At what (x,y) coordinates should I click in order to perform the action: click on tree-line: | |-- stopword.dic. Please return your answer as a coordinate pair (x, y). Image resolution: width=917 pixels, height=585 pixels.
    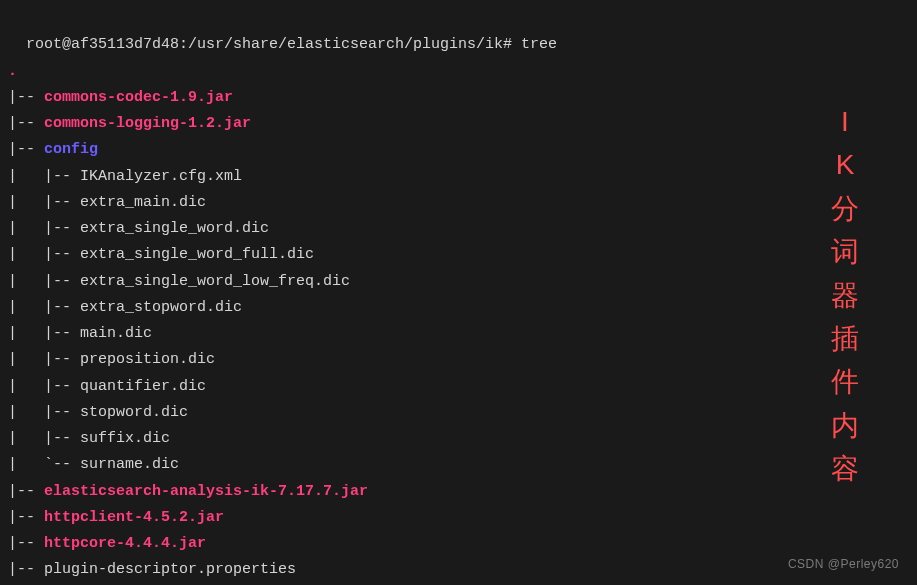
    Looking at the image, I should click on (458, 413).